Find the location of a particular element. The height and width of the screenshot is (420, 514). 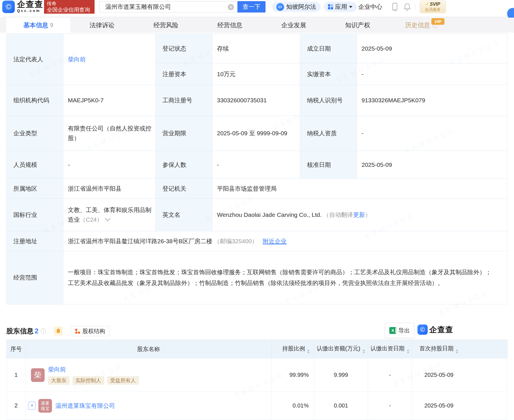

qcc-logo: 企查查 Qcc.com is located at coordinates (30, 6).